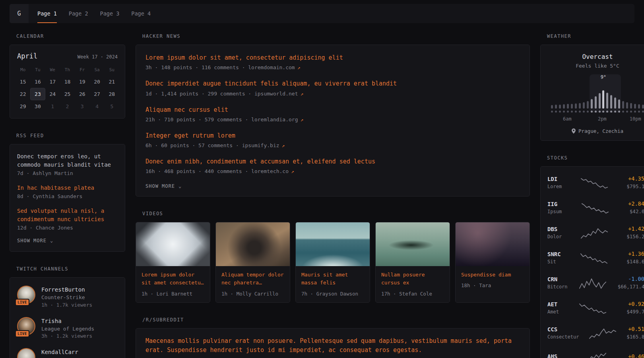 The width and height of the screenshot is (644, 358). I want to click on twitch-channel-row: LIVE Trisha League of Legends 3h · 1.2k …, so click(68, 329).